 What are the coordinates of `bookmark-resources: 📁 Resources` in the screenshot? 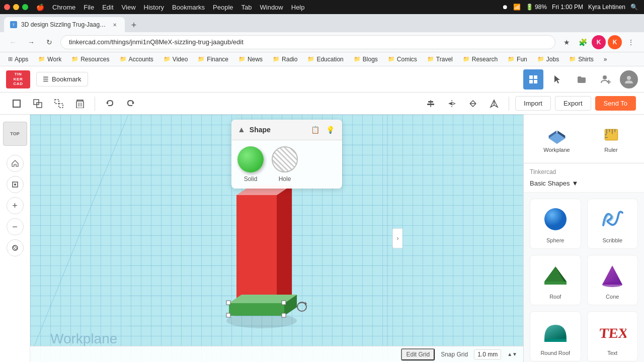 It's located at (91, 59).